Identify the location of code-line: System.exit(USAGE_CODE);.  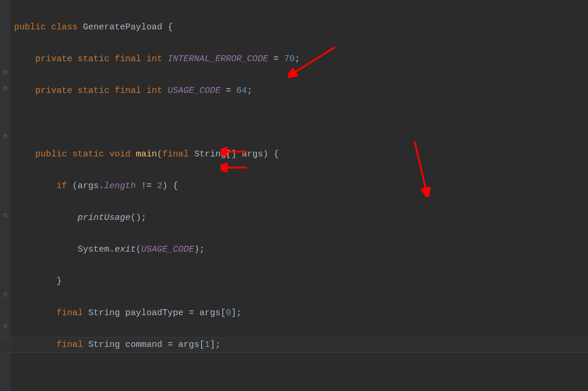
(266, 249).